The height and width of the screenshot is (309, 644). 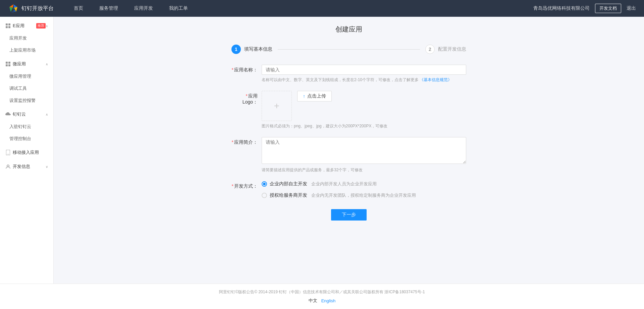 I want to click on step-2: 2 配置开发信息, so click(x=446, y=49).